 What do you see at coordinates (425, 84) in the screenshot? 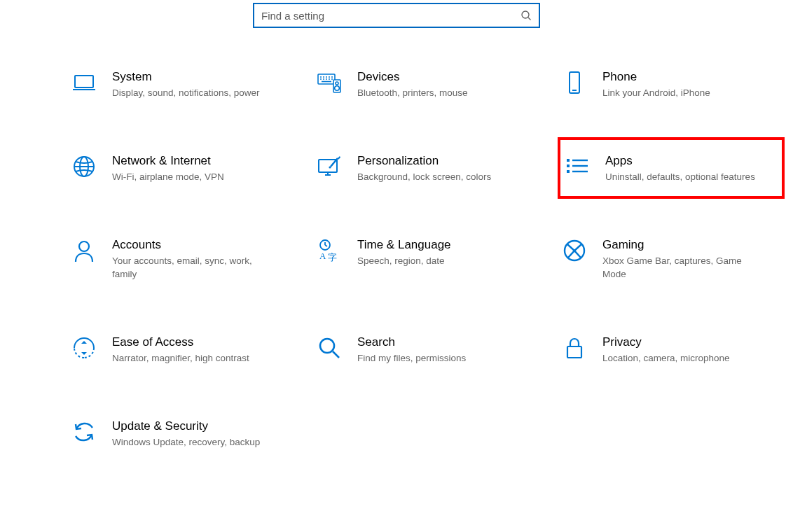
I see `tile-devices: Devices Bluetooth, printers, mouse` at bounding box center [425, 84].